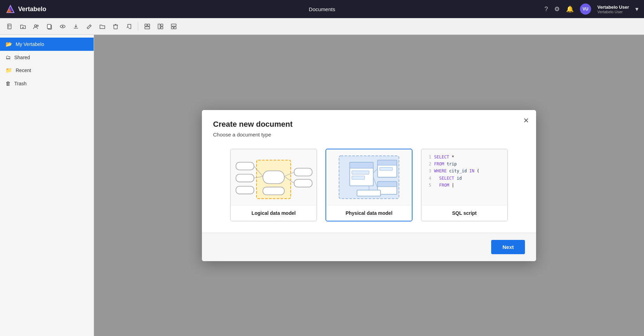 The width and height of the screenshot is (644, 336). I want to click on sidebar-item-label: My Vertabelo, so click(30, 44).